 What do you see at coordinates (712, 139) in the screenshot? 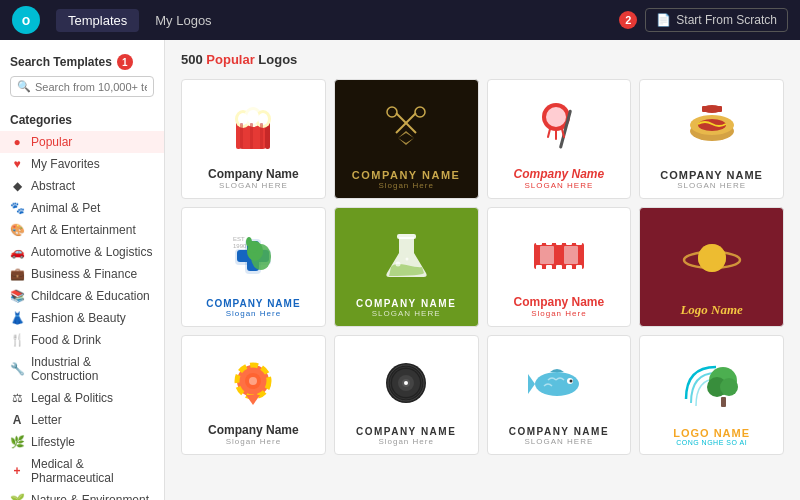
I see `logo-card-4: COMPANY NAME SLOGAN HERE` at bounding box center [712, 139].